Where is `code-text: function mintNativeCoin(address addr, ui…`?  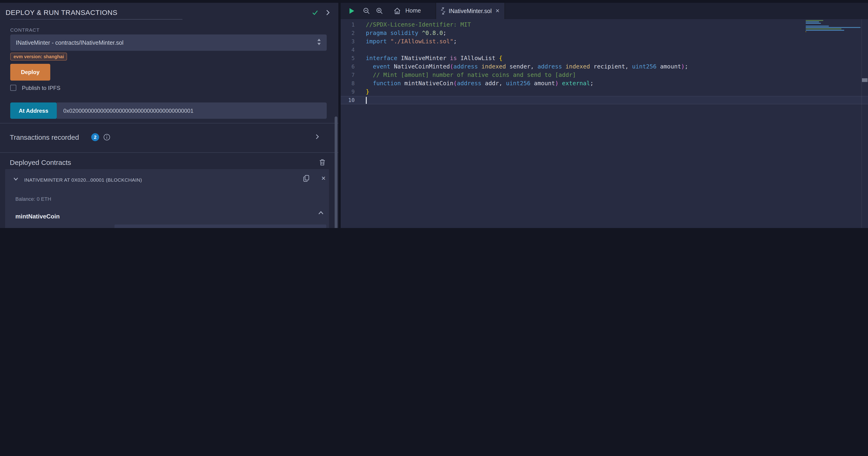
code-text: function mintNativeCoin(address addr, ui… is located at coordinates (480, 84).